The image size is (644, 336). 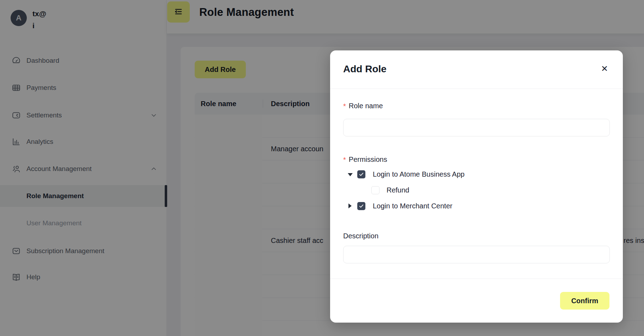 I want to click on close-icon: ✕, so click(x=604, y=69).